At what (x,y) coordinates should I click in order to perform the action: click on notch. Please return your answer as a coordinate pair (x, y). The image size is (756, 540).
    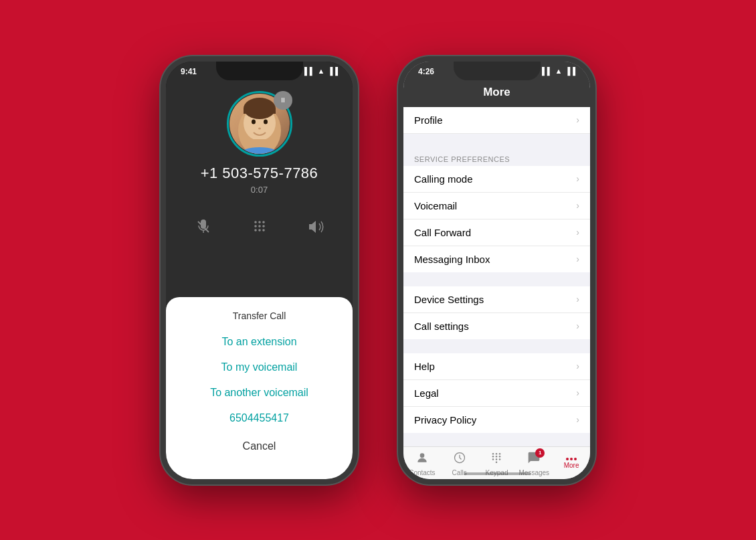
    Looking at the image, I should click on (260, 71).